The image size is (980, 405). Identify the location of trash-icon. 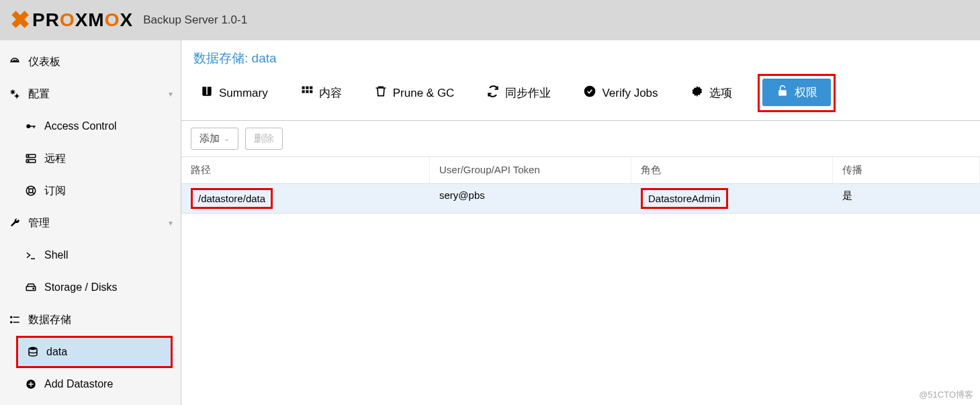
(381, 93).